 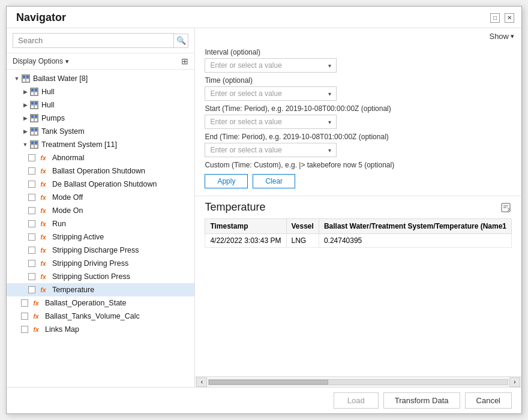 What do you see at coordinates (246, 122) in the screenshot?
I see `start-select-text: Enter or select a value` at bounding box center [246, 122].